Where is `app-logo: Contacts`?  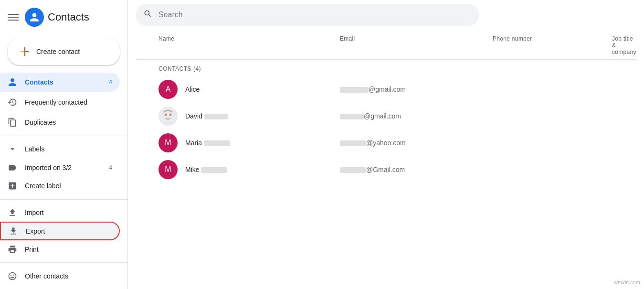 app-logo: Contacts is located at coordinates (57, 17).